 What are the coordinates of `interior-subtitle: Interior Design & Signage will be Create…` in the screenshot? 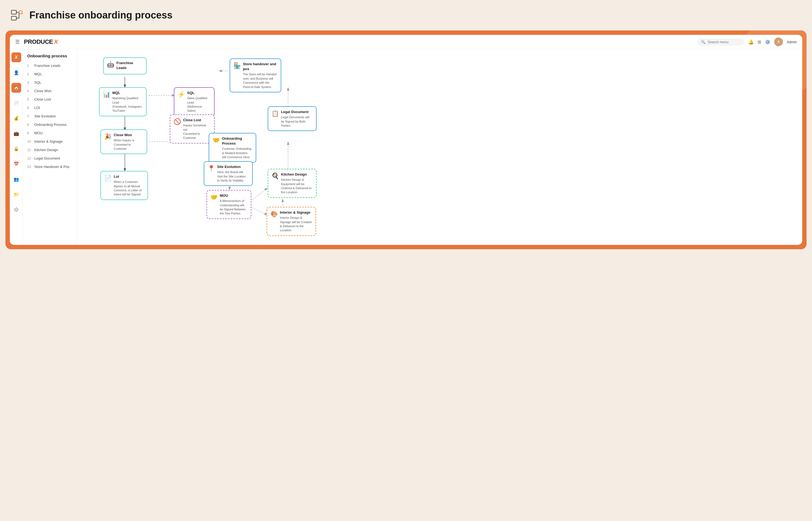 It's located at (296, 224).